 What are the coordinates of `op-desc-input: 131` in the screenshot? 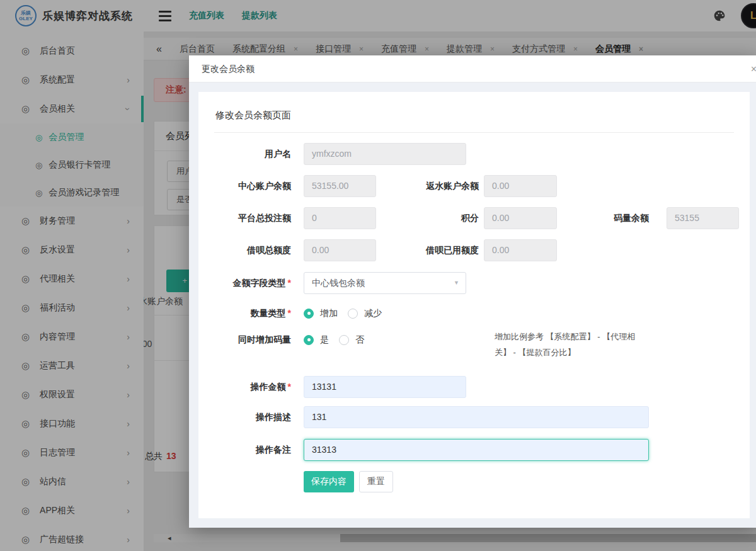 It's located at (476, 417).